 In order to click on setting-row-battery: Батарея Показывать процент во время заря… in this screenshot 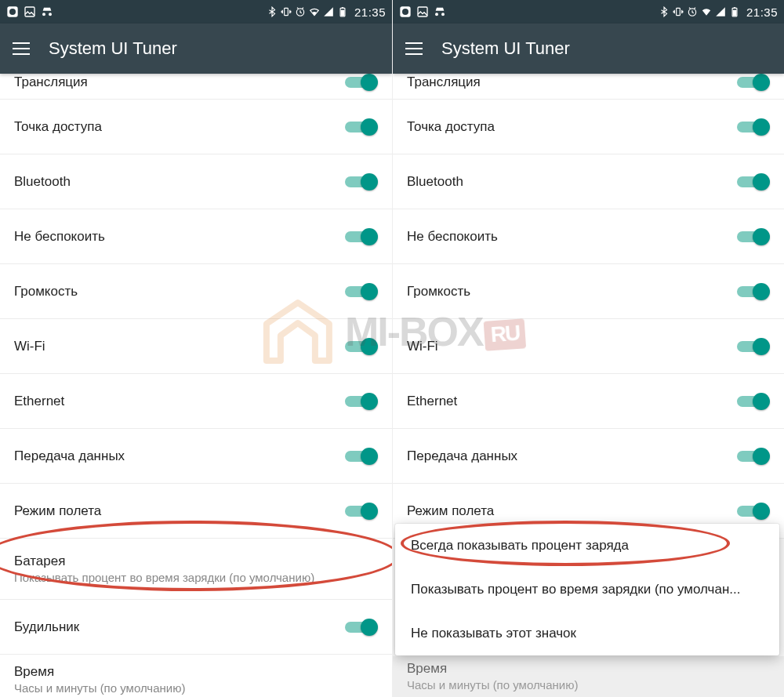, I will do `click(196, 569)`.